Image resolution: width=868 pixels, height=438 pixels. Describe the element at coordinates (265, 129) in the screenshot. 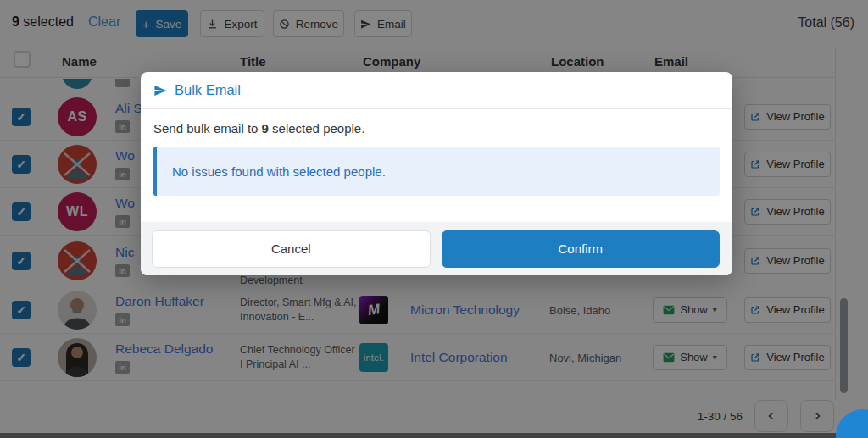

I see `modal-message-count: 9` at that location.